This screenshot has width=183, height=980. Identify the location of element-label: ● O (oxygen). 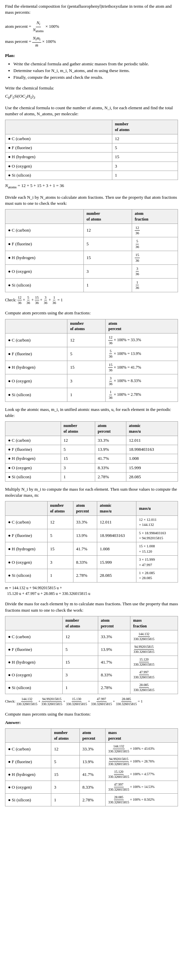
(28, 788).